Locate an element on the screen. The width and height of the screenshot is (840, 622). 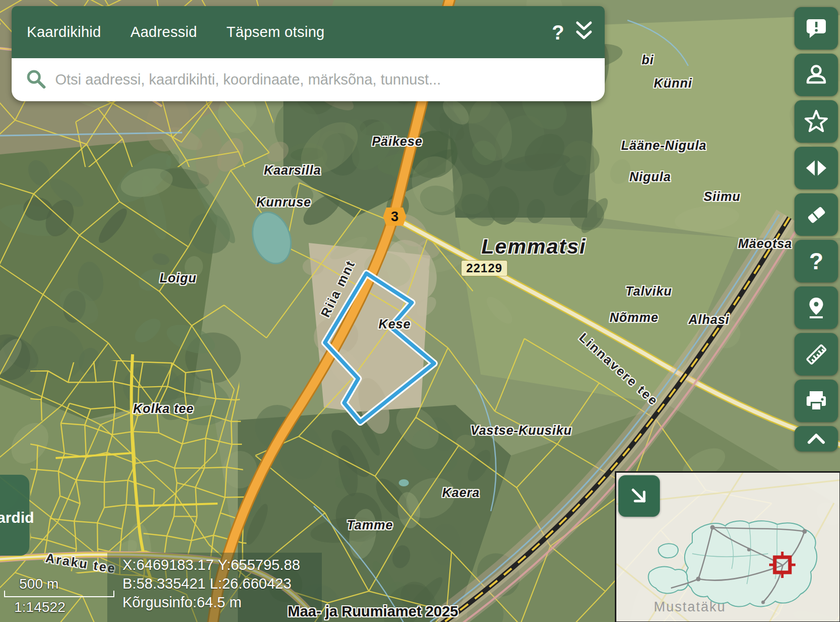
help-button: ? is located at coordinates (816, 261).